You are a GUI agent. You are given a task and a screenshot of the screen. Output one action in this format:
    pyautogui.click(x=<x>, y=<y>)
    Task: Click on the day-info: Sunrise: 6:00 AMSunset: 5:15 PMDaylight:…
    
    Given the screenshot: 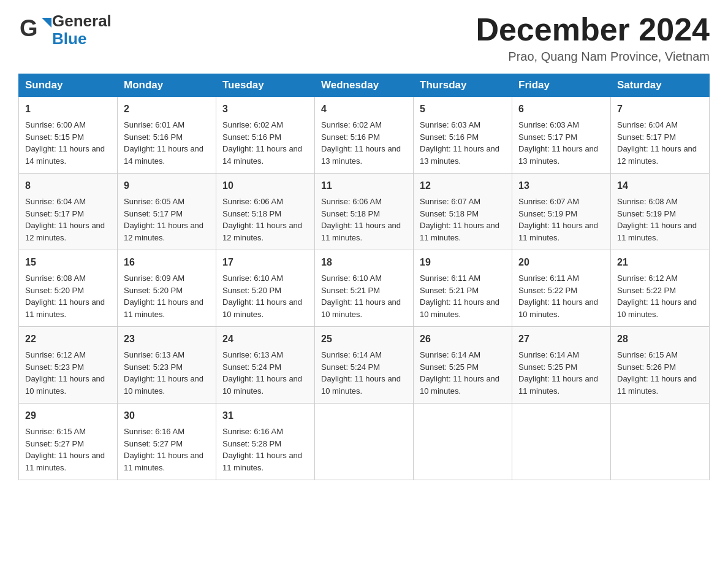 What is the action you would take?
    pyautogui.click(x=68, y=143)
    